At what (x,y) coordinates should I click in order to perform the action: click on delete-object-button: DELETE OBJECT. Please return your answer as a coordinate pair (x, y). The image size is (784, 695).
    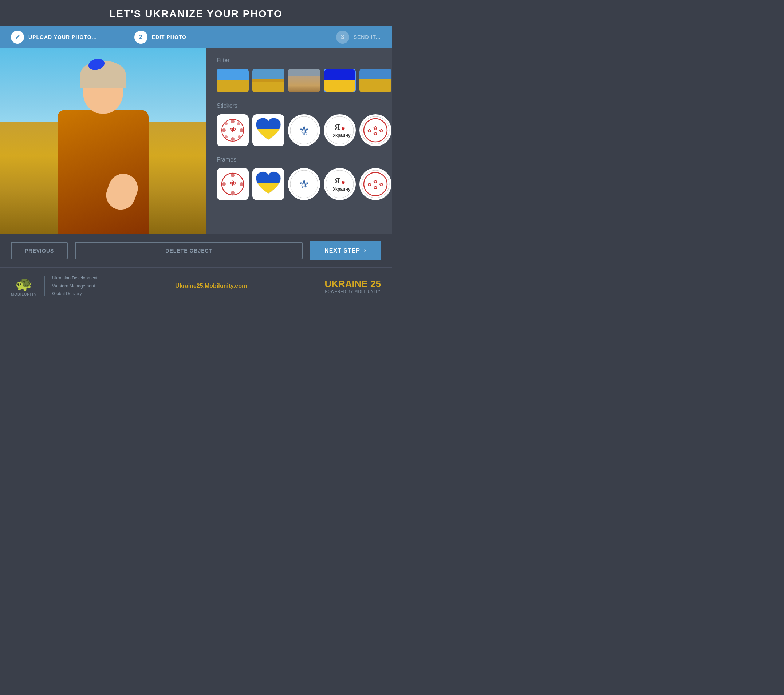
    Looking at the image, I should click on (189, 251).